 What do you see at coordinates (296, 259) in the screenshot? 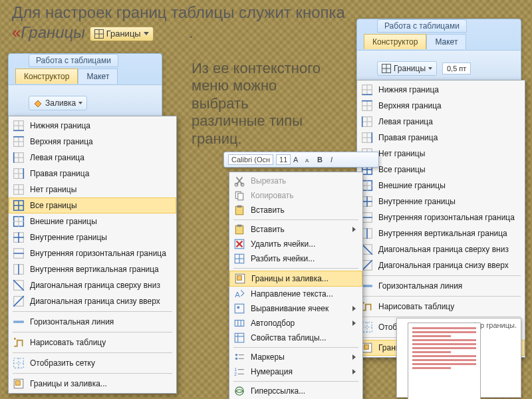
I see `context-menu-item: Разбить ячейки...` at bounding box center [296, 259].